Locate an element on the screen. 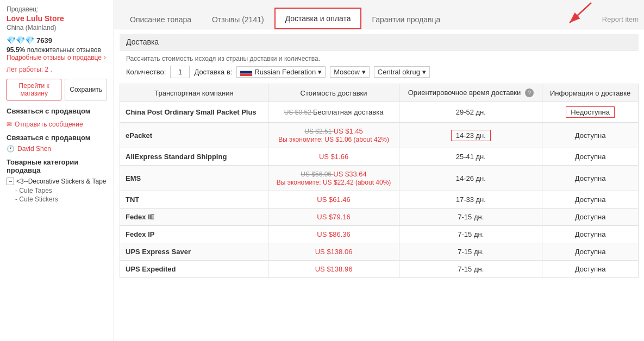 Image resolution: width=644 pixels, height=341 pixels. table-row-company: China Post Ordinary Small Packet Plus is located at coordinates (195, 112).